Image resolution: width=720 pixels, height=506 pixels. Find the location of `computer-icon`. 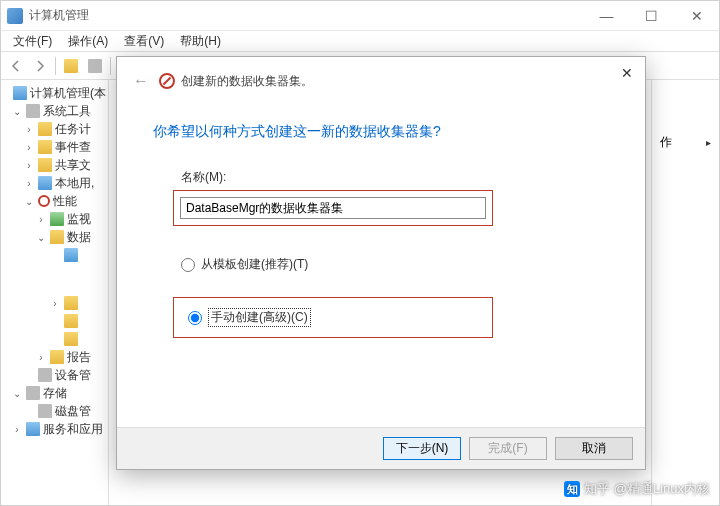

computer-icon is located at coordinates (20, 93).